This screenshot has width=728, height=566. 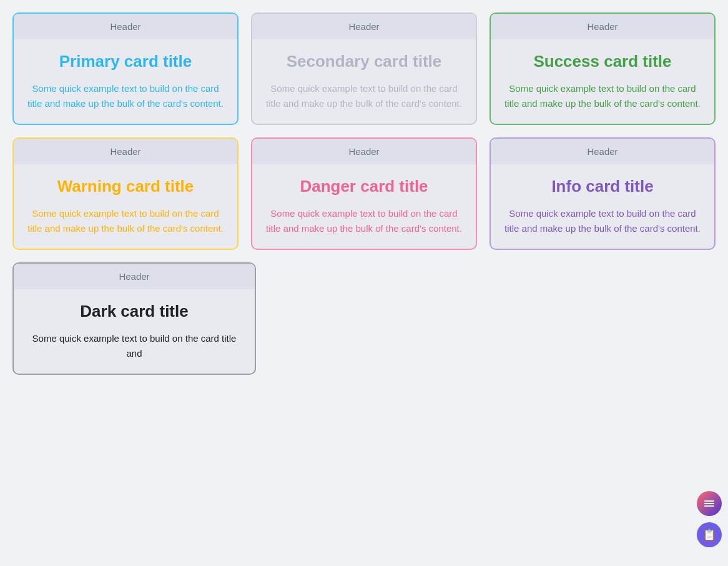 What do you see at coordinates (134, 276) in the screenshot?
I see `dark-header-label: Header` at bounding box center [134, 276].